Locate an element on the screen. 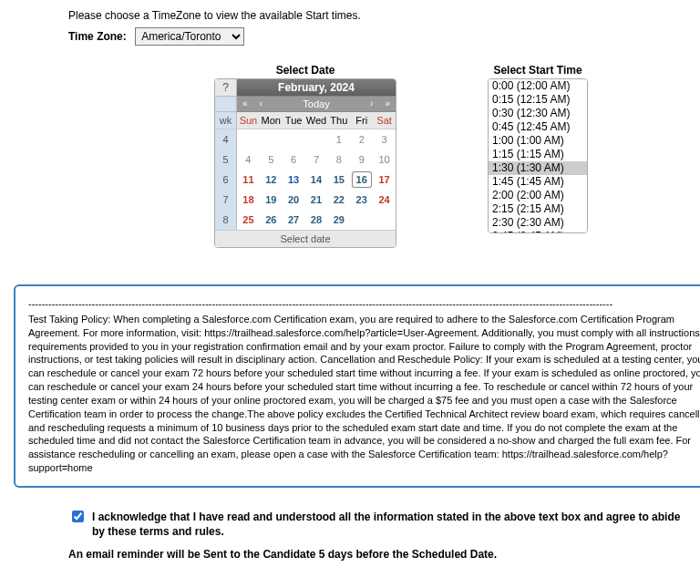 The width and height of the screenshot is (700, 588). calendar-day: 9 is located at coordinates (361, 160).